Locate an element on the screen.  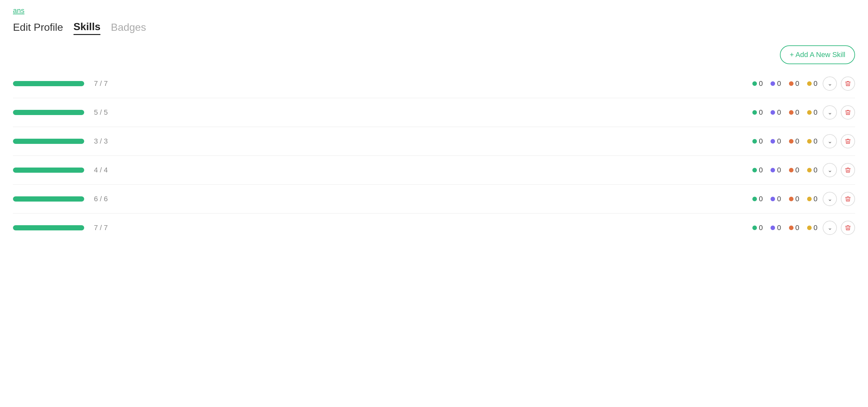
skill-row: 6 / 6 0 0 0 0 ⌄ is located at coordinates (434, 199).